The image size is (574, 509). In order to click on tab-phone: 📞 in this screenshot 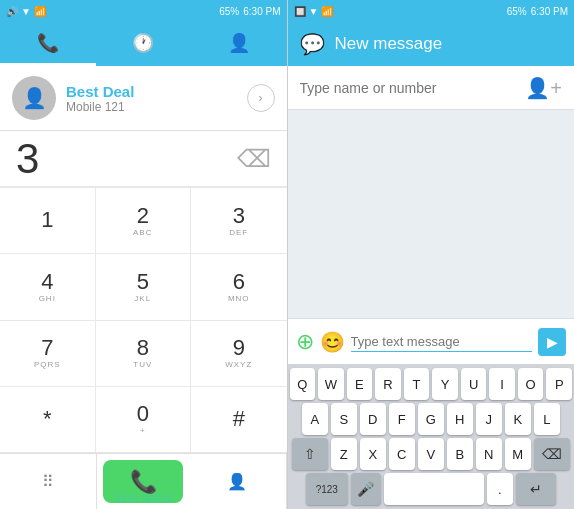, I will do `click(48, 44)`.